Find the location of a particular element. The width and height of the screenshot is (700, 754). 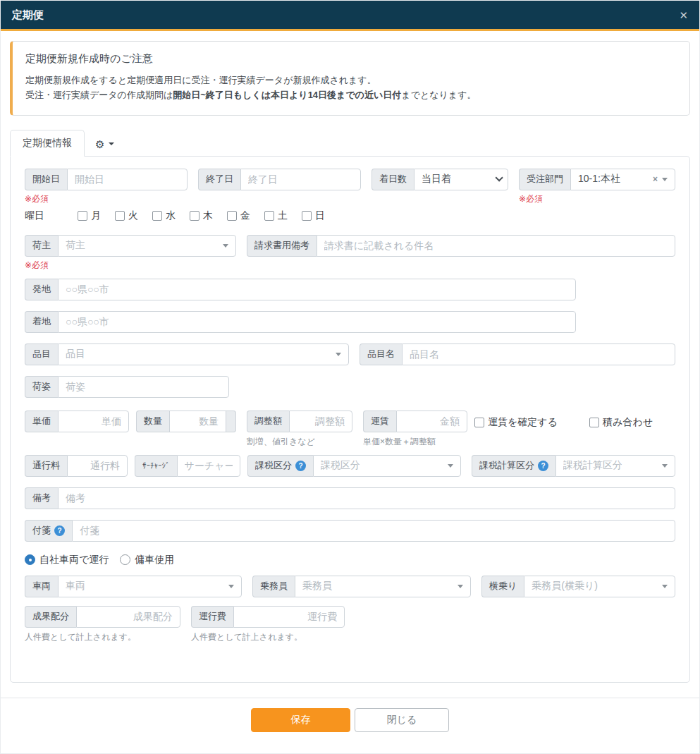

arrival-days-label: 着日数 is located at coordinates (393, 179).